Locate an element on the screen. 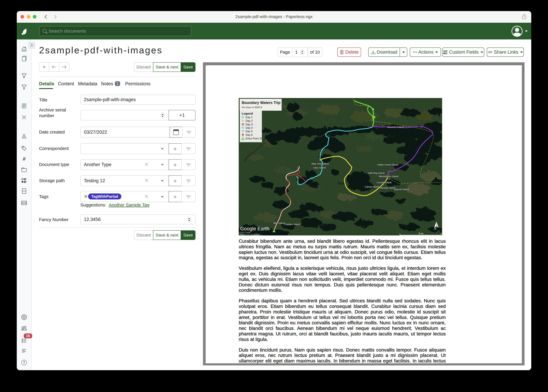  svg-text: Image © 2017 DigitalGlobe is located at coordinates (249, 235).